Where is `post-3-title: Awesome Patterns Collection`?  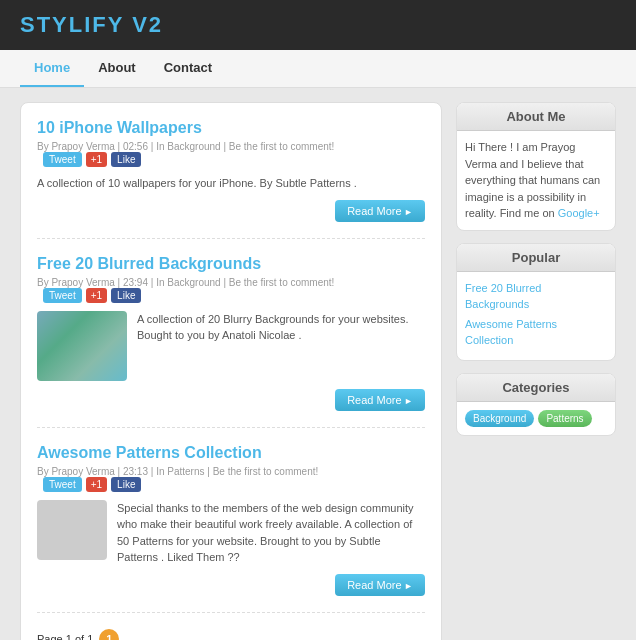
post-3-title: Awesome Patterns Collection is located at coordinates (231, 453).